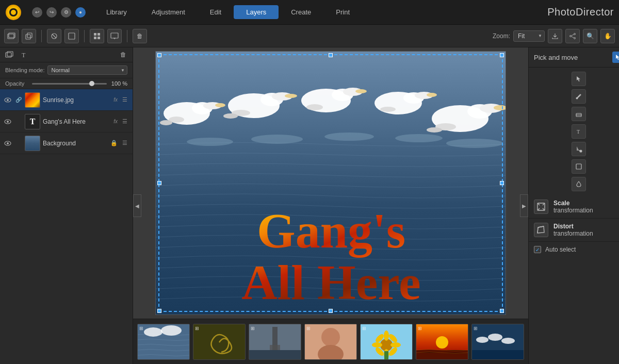  Describe the element at coordinates (529, 36) in the screenshot. I see `zoom-select: Fit Fill 25% 50% 100%` at that location.